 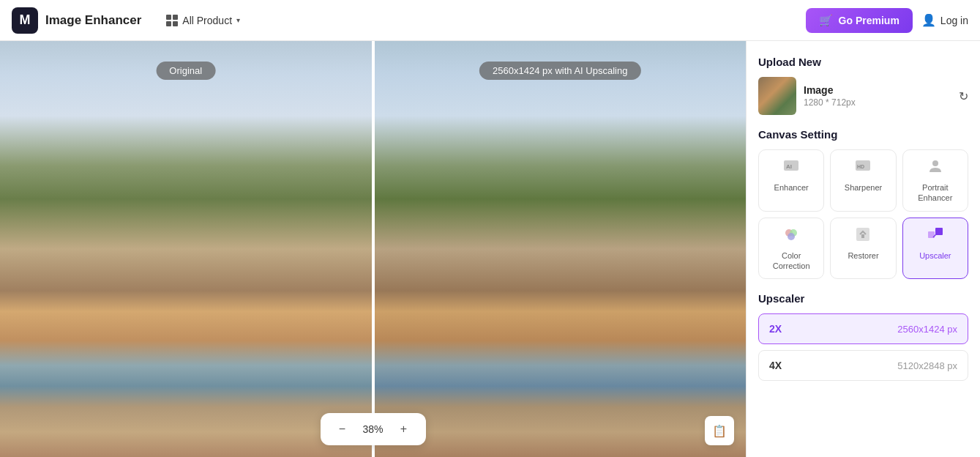 What do you see at coordinates (186, 70) in the screenshot?
I see `original-label: Original` at bounding box center [186, 70].